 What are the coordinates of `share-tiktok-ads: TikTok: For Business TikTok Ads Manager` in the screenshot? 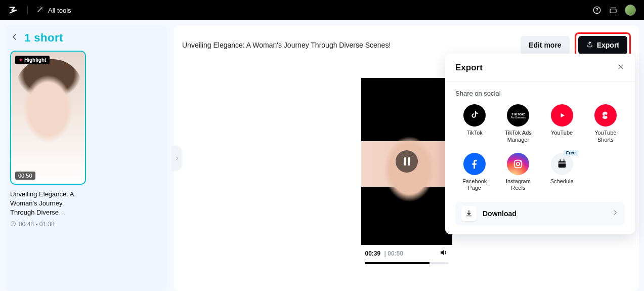 It's located at (518, 124).